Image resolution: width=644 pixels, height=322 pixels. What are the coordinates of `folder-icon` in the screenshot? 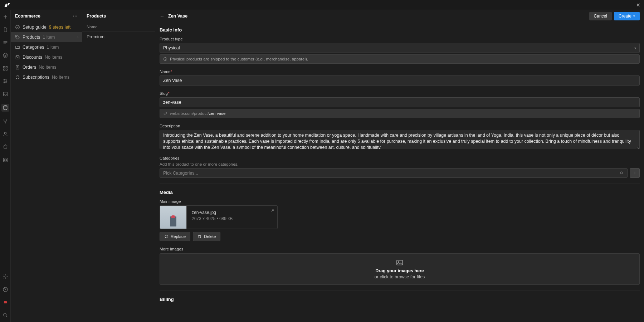 It's located at (18, 47).